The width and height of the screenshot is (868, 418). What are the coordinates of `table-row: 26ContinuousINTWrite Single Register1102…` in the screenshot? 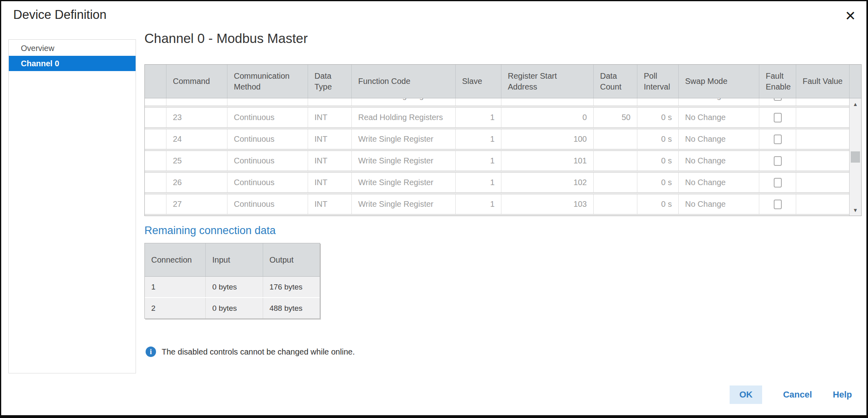 It's located at (497, 182).